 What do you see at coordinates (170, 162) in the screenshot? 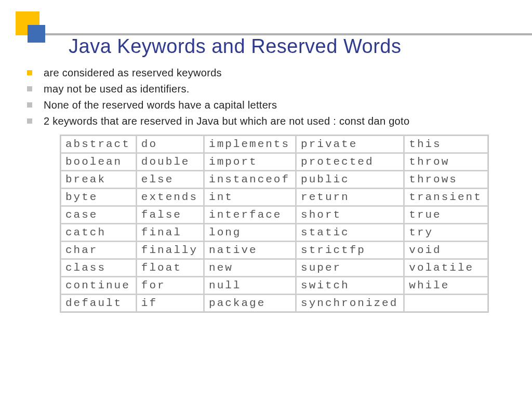
I see `keyword-cell: double` at bounding box center [170, 162].